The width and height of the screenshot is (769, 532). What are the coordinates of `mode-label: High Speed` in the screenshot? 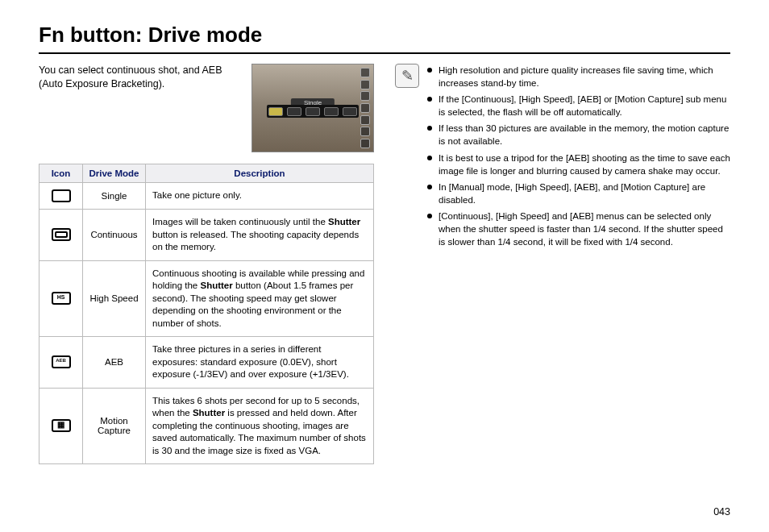 It's located at (114, 298).